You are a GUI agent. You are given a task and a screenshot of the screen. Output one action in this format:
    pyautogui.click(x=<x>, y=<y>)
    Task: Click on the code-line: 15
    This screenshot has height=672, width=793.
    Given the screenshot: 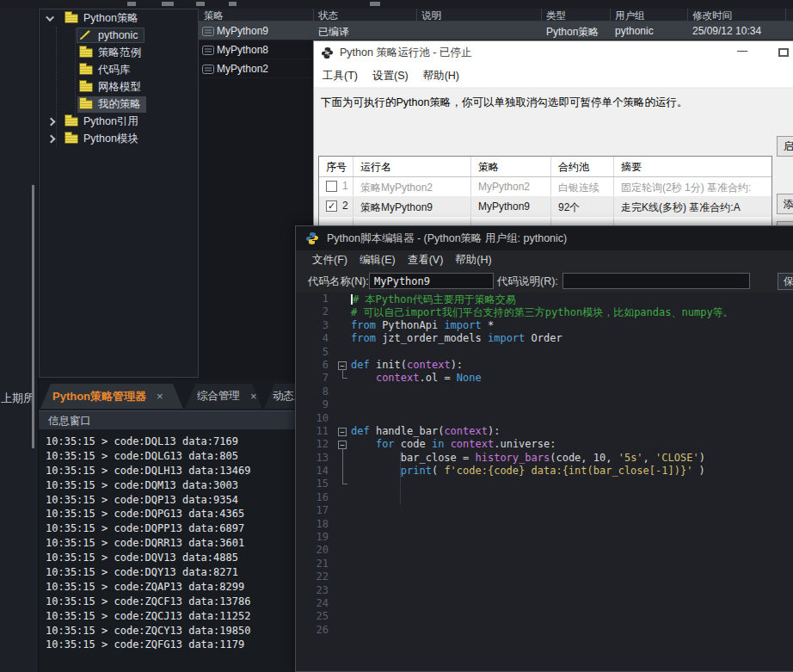 What is the action you would take?
    pyautogui.click(x=544, y=484)
    